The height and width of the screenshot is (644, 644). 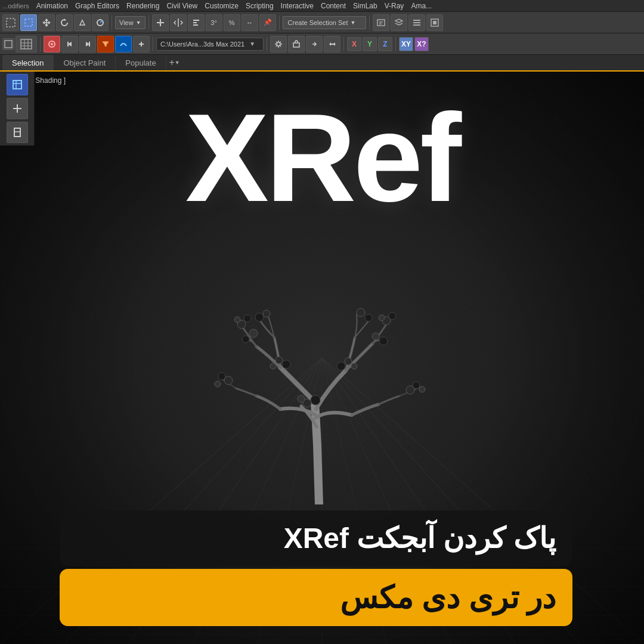 What do you see at coordinates (232, 23) in the screenshot?
I see `percent-button: %` at bounding box center [232, 23].